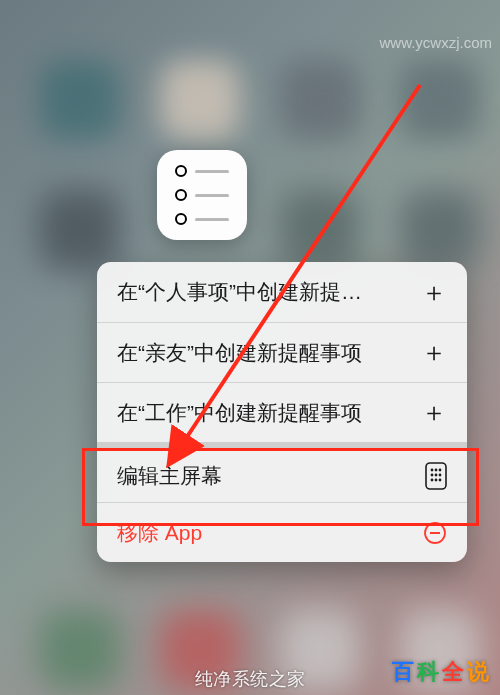 The image size is (500, 695). What do you see at coordinates (269, 413) in the screenshot?
I see `menu-item-label: 在“工作”中创建新提醒事项` at bounding box center [269, 413].